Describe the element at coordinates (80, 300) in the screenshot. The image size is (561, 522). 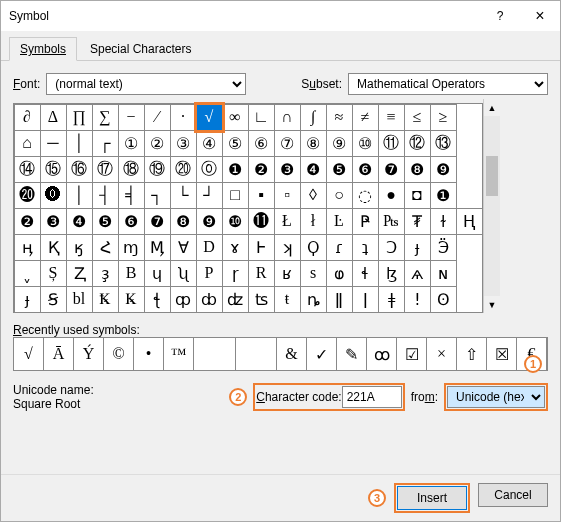
I see `symbol-cell: bl` at that location.